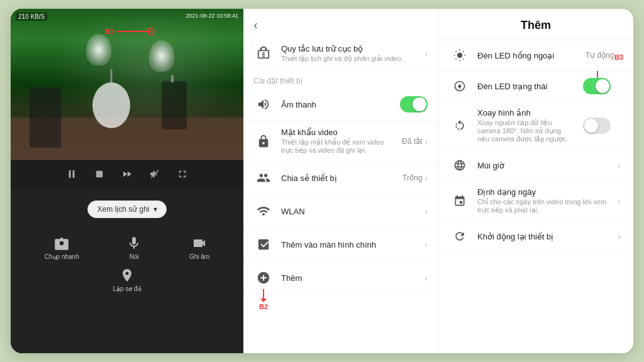 This screenshot has width=644, height=362. Describe the element at coordinates (543, 201) in the screenshot. I see `date-format-content: Định dạng ngày Chỉ cho các ngày trên vid…` at that location.